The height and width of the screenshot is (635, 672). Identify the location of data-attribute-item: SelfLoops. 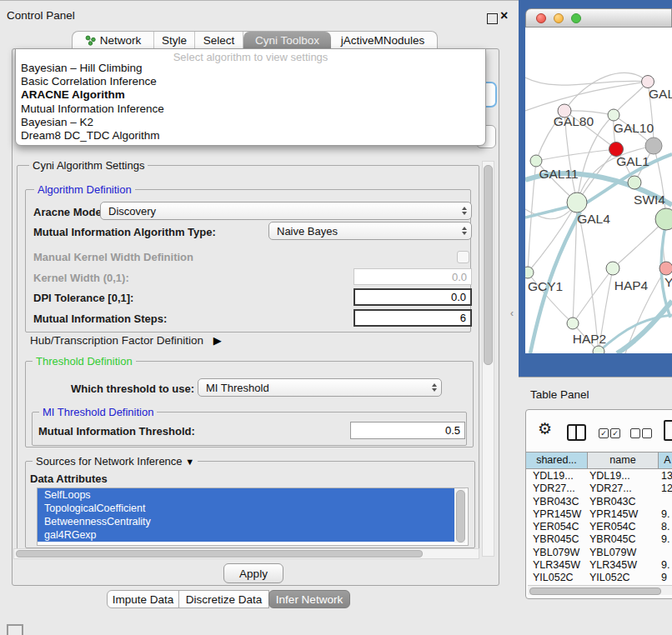
(249, 495).